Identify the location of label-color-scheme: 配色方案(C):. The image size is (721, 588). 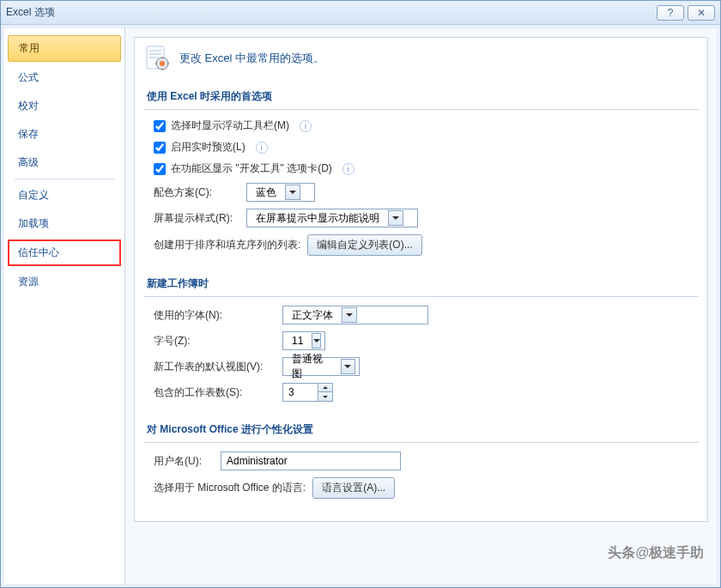
(197, 192).